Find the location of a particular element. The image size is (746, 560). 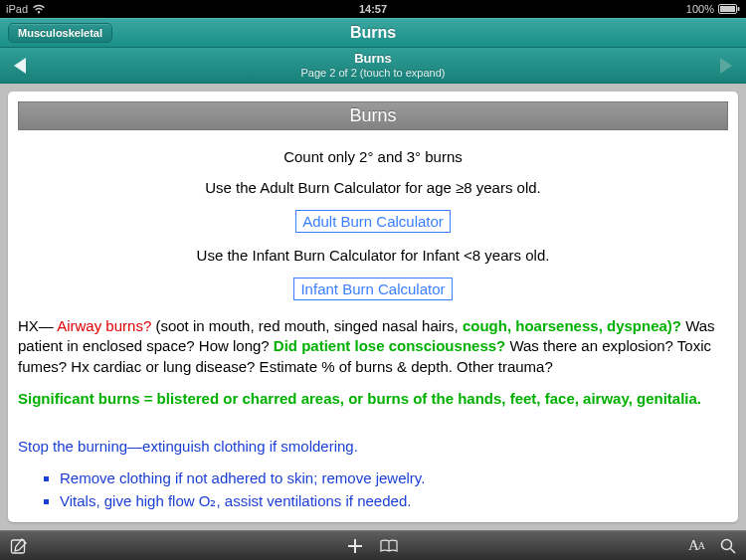

next-page-arrow is located at coordinates (726, 66).